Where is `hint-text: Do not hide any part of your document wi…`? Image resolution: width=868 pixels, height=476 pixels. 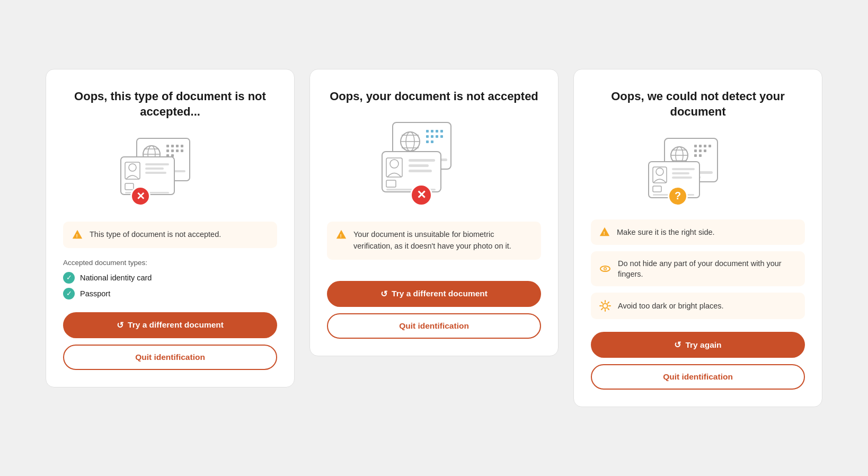 hint-text: Do not hide any part of your document wi… is located at coordinates (707, 269).